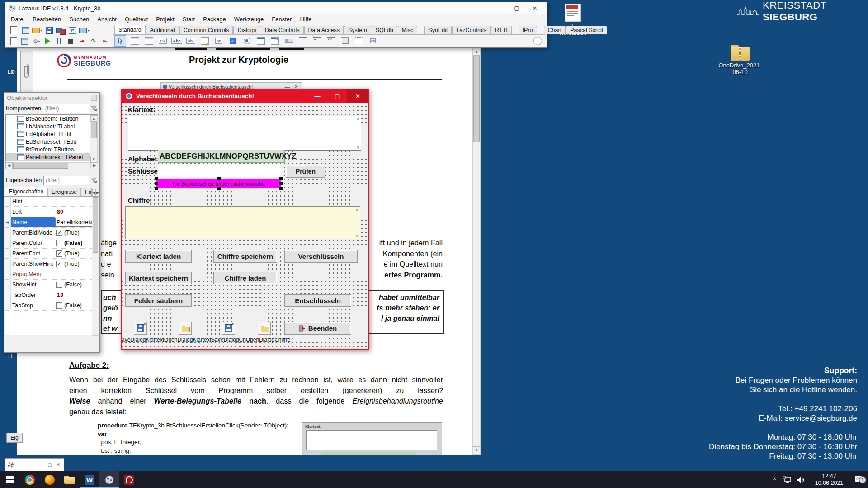 Image resolution: width=868 pixels, height=488 pixels. I want to click on ide-close-icon: ✕, so click(535, 8).